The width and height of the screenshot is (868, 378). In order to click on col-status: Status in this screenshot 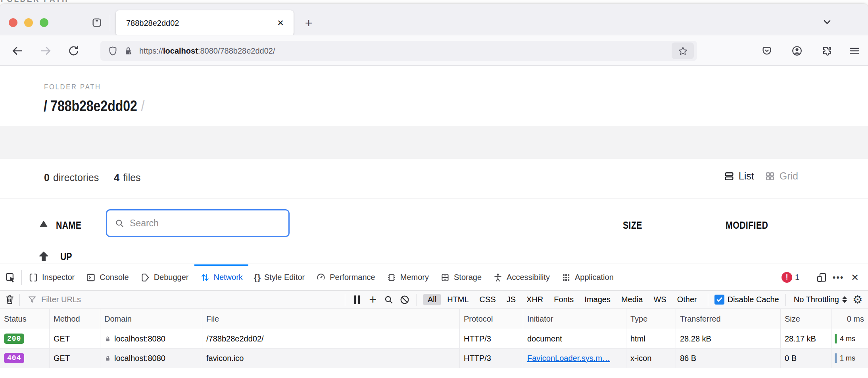, I will do `click(25, 319)`.